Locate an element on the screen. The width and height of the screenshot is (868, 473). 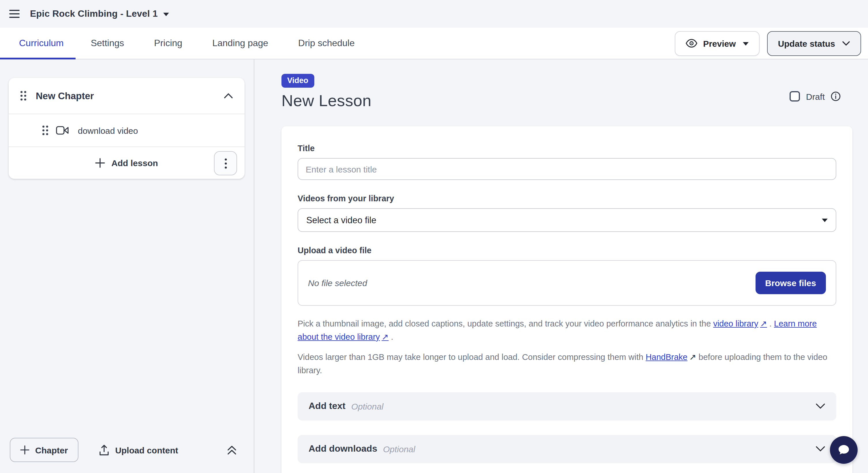
update-status-label: Update status is located at coordinates (807, 43).